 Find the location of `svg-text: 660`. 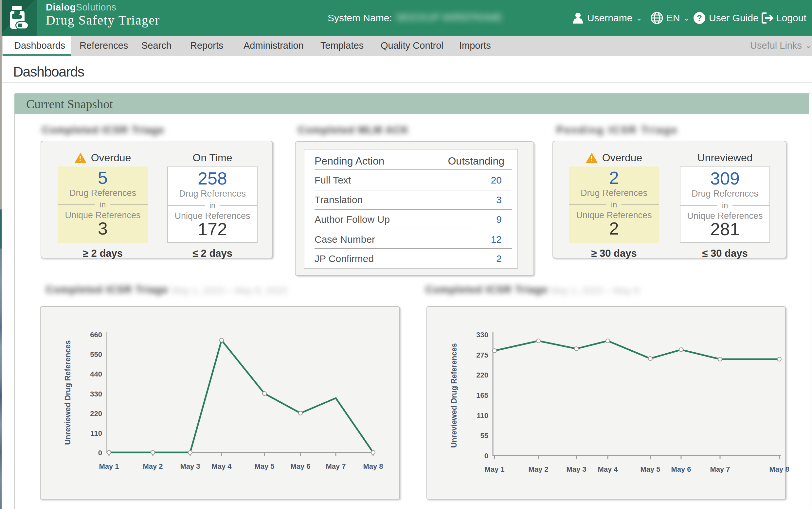

svg-text: 660 is located at coordinates (96, 335).